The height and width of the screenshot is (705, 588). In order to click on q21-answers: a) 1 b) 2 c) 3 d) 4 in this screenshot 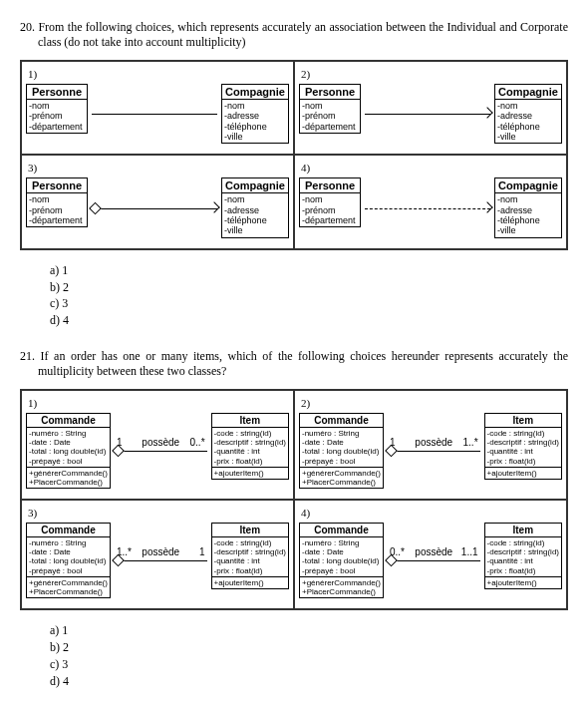, I will do `click(309, 656)`.